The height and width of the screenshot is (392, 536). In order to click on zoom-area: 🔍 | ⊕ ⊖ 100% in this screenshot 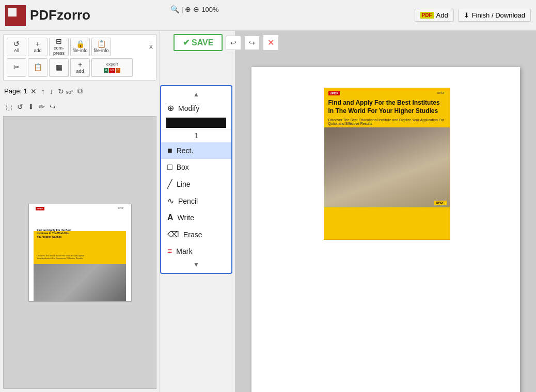, I will do `click(195, 9)`.